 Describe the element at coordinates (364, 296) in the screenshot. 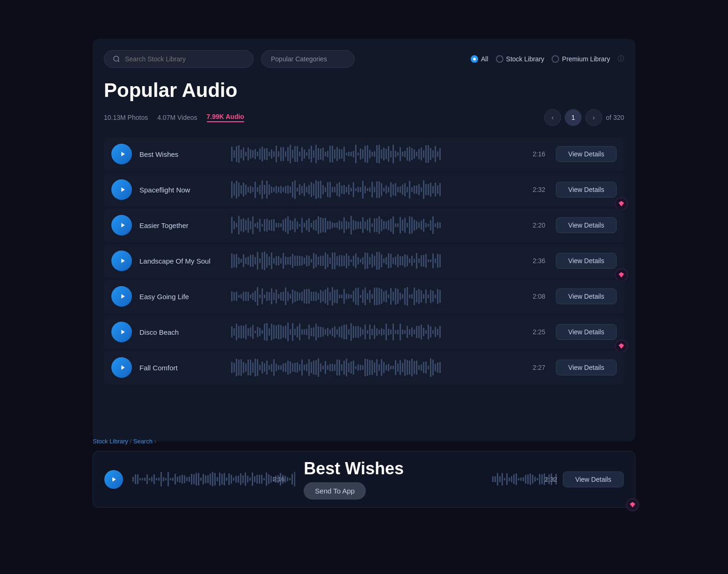

I see `track-row: Easy Going Life 2:08 View Details` at that location.